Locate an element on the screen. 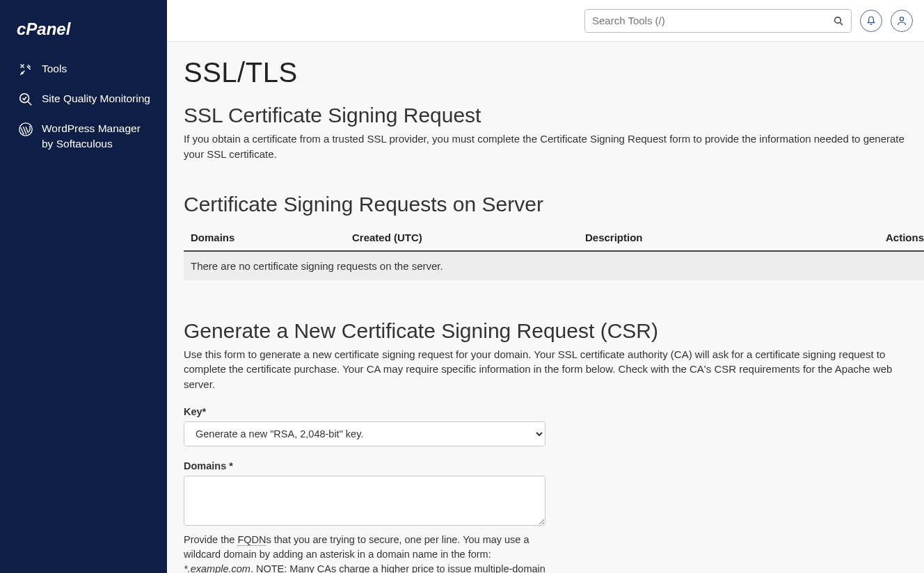  cpanel-logo: cPanel is located at coordinates (83, 27).